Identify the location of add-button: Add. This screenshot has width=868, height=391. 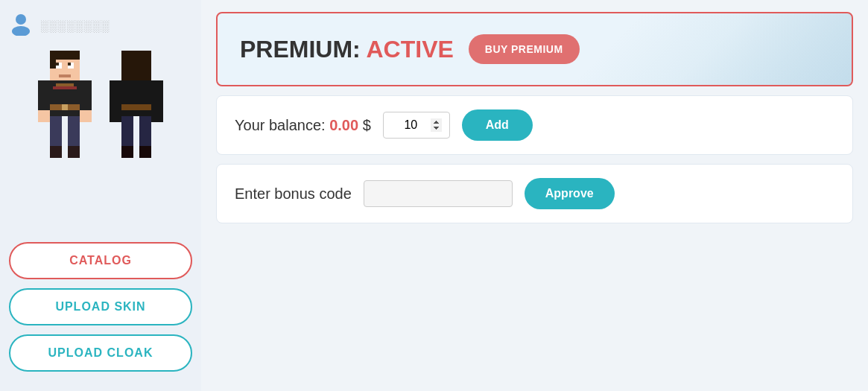
(498, 125).